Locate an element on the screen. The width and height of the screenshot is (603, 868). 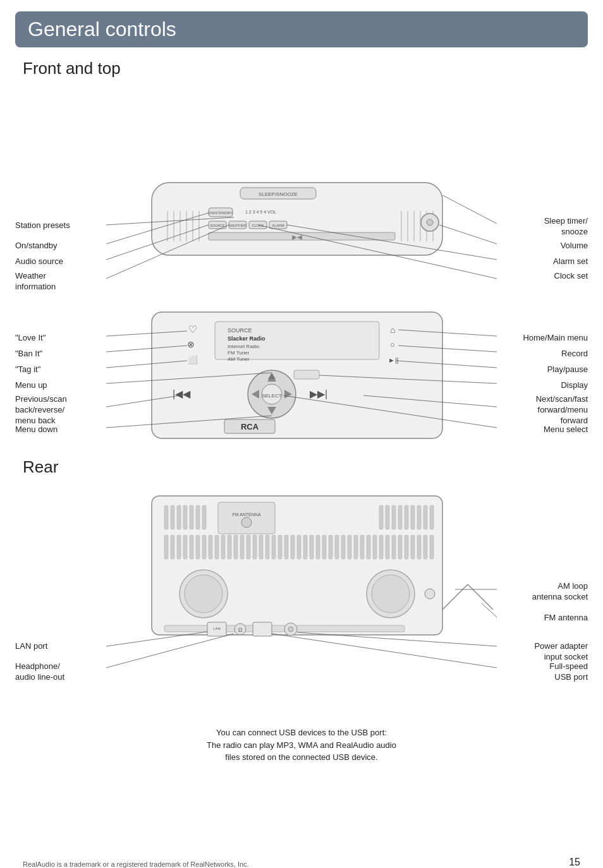
page-header: General controls is located at coordinates (302, 29).